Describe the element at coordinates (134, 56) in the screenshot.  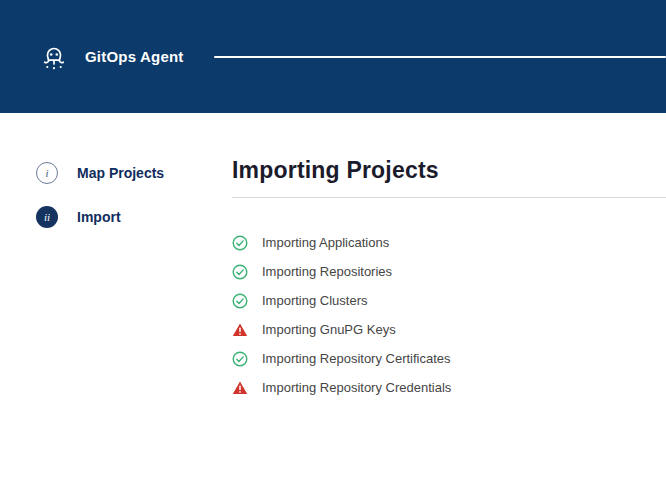
I see `app-title: GitOps Agent` at that location.